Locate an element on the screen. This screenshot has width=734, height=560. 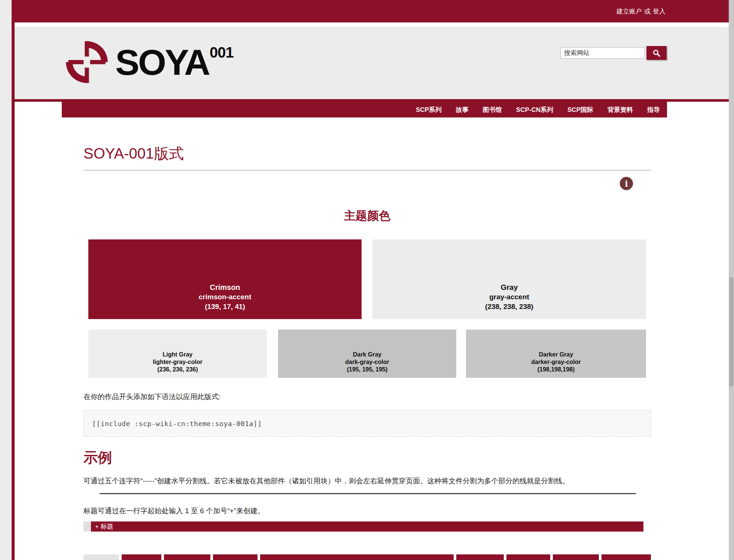
nav-item-scp-international: SCP国际 is located at coordinates (580, 110).